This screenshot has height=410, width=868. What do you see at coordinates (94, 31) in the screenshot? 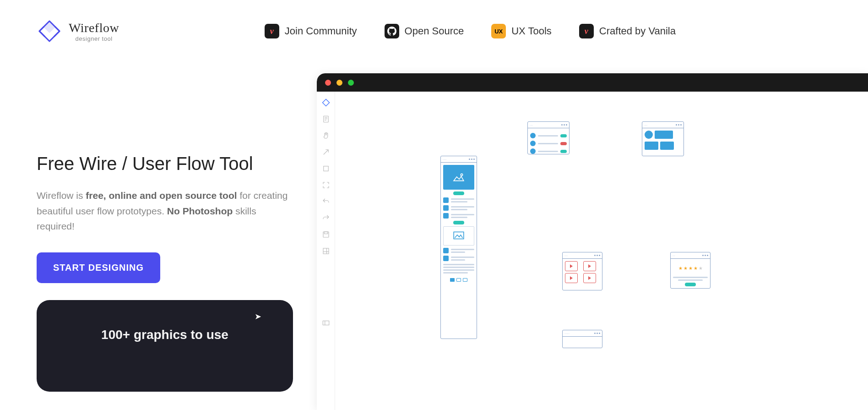
I see `logo-text: Wireflow designer tool` at bounding box center [94, 31].